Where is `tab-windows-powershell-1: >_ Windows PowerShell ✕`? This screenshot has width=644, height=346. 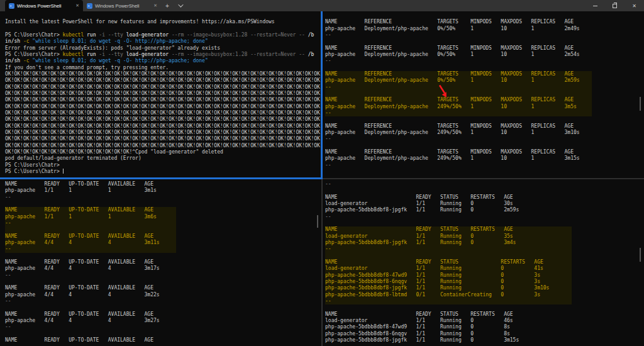
tab-windows-powershell-1: >_ Windows PowerShell ✕ is located at coordinates (44, 6).